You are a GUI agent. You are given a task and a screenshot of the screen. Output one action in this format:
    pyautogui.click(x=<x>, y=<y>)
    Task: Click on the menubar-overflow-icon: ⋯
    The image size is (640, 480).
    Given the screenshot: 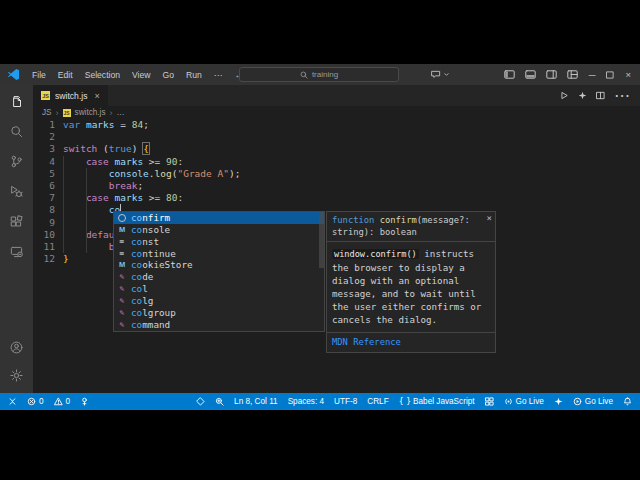 What is the action you would take?
    pyautogui.click(x=218, y=75)
    